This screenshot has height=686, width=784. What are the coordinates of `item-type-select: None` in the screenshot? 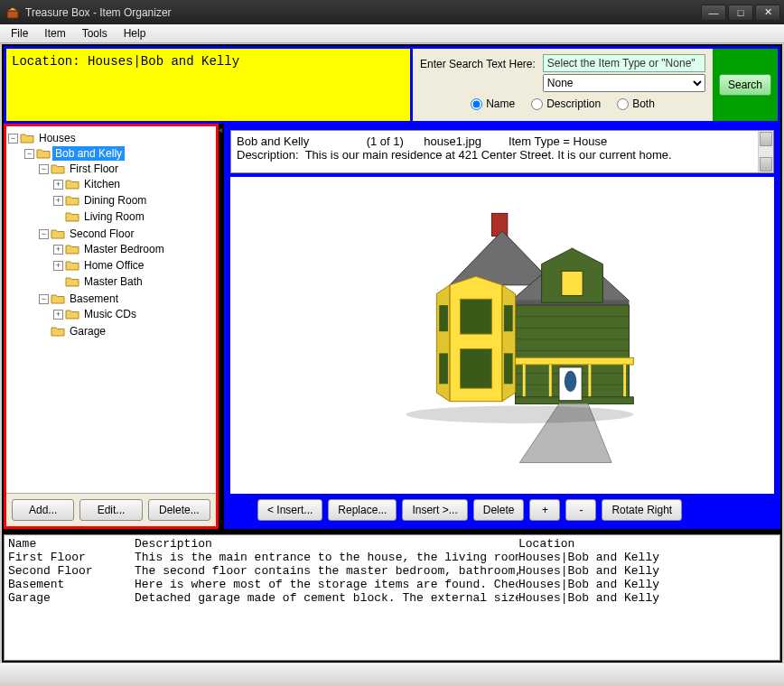 It's located at (624, 83).